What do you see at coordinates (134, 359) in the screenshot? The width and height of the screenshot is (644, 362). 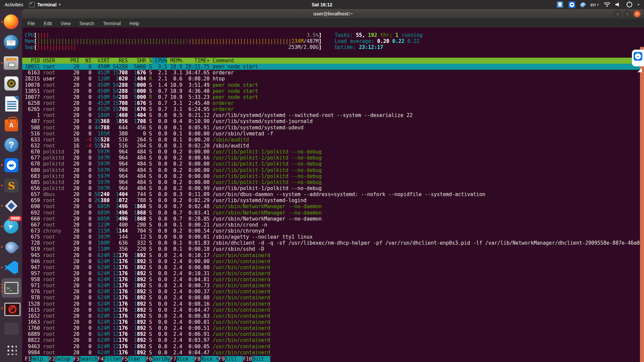 I see `fkey-f5: F5Tree` at bounding box center [134, 359].